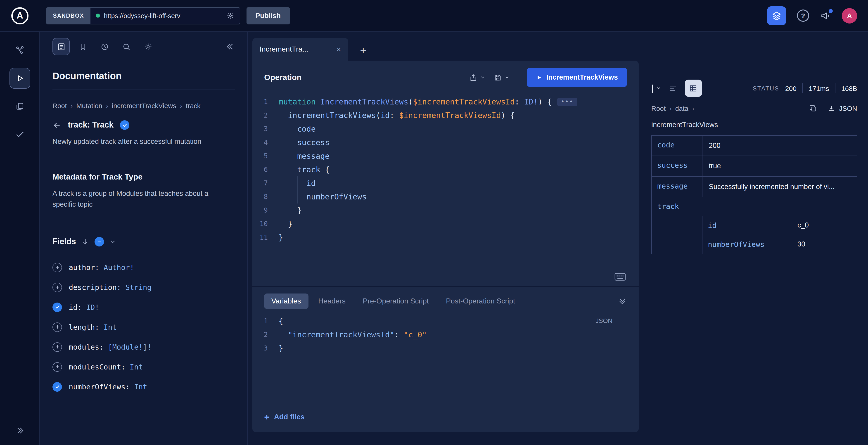 This screenshot has width=868, height=445. Describe the element at coordinates (445, 129) in the screenshot. I see `code-line: 3code` at that location.